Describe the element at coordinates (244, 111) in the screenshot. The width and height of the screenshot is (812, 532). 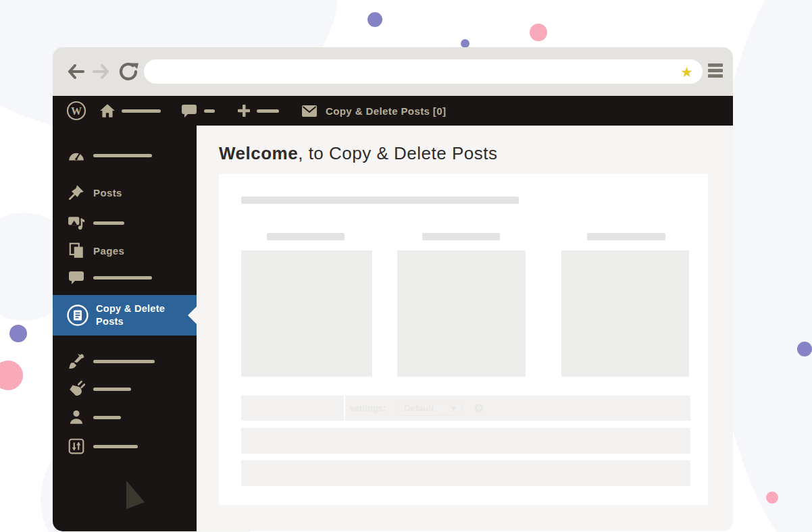
I see `admin-bar-new` at that location.